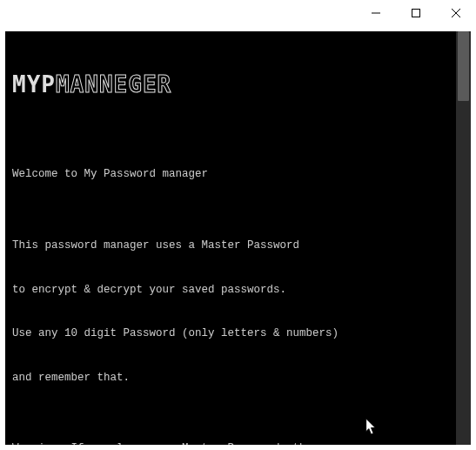  What do you see at coordinates (416, 13) in the screenshot?
I see `maximize-icon` at bounding box center [416, 13].